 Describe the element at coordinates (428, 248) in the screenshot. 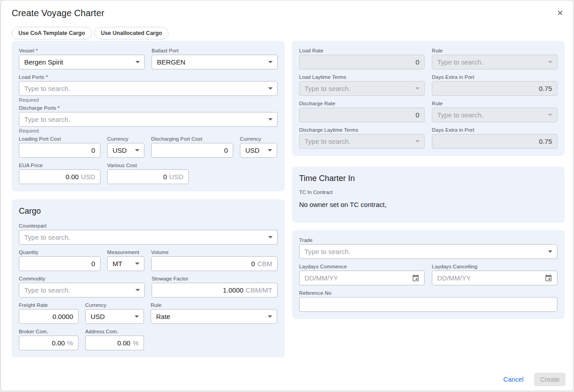

I see `trade-field: Trade Type to search.` at that location.